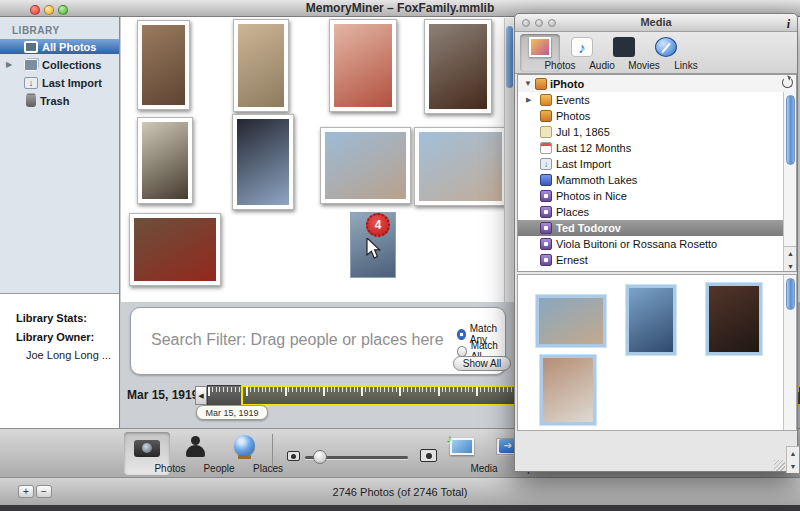 Image resolution: width=800 pixels, height=511 pixels. Describe the element at coordinates (462, 352) in the screenshot. I see `match-all-radio` at that location.